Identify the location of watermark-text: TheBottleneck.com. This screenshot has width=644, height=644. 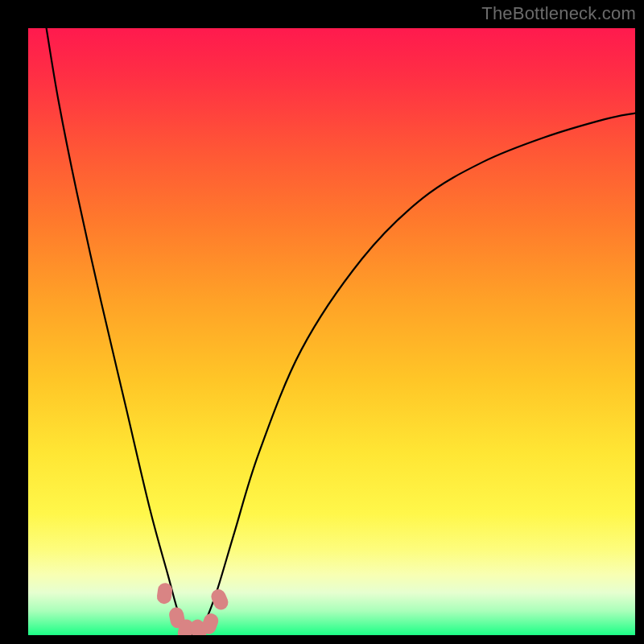
(559, 14).